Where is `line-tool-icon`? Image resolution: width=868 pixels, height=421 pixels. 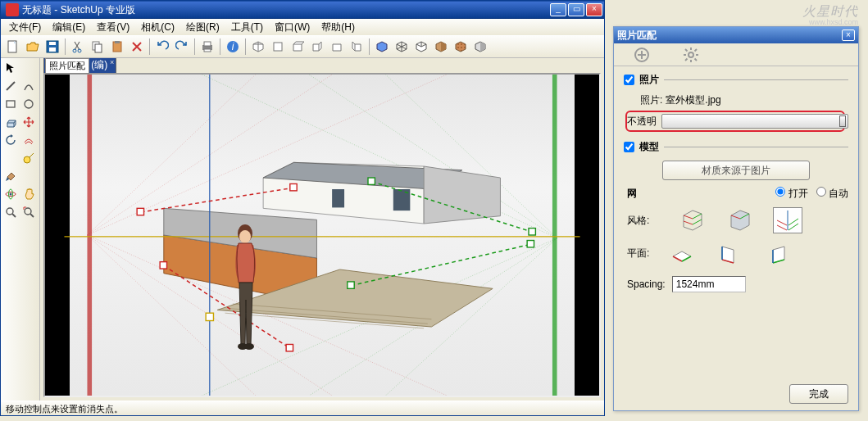 line-tool-icon is located at coordinates (11, 86).